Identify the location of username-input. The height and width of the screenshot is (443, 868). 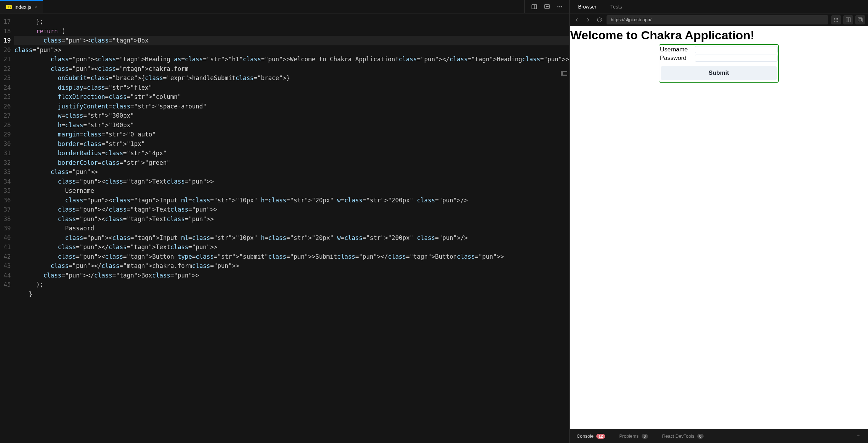
(736, 50).